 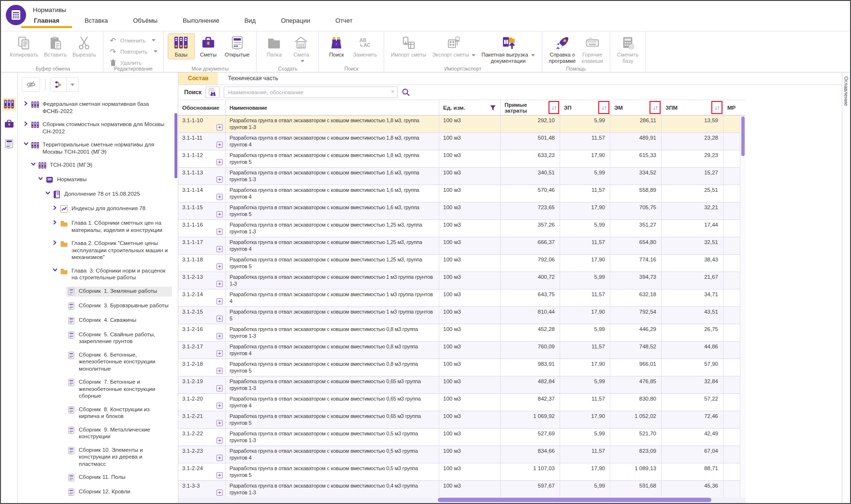 What do you see at coordinates (237, 46) in the screenshot?
I see `ribbon-button-Открытые: Открытые` at bounding box center [237, 46].